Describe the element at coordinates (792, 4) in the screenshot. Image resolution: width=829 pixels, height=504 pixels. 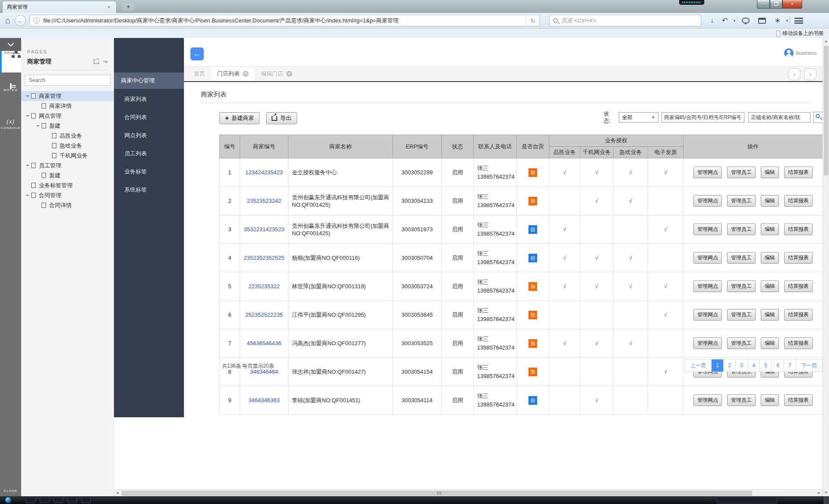
I see `close-button: ×` at that location.